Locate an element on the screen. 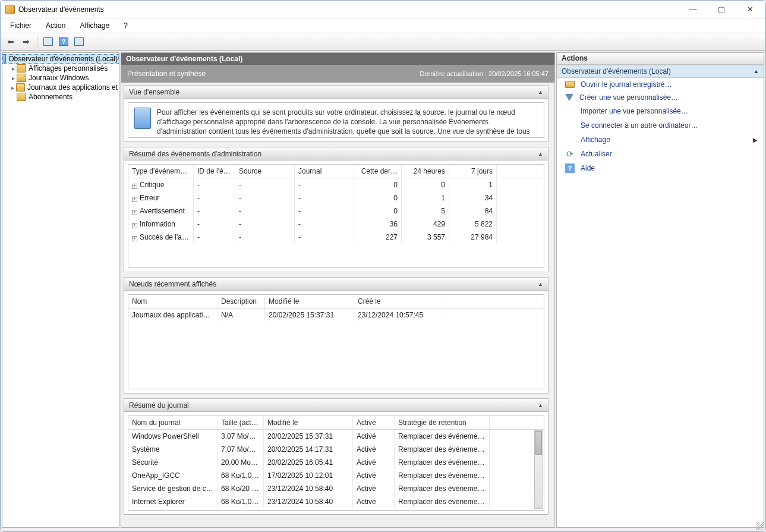 Image resolution: width=766 pixels, height=532 pixels. show-actions-button is located at coordinates (79, 42).